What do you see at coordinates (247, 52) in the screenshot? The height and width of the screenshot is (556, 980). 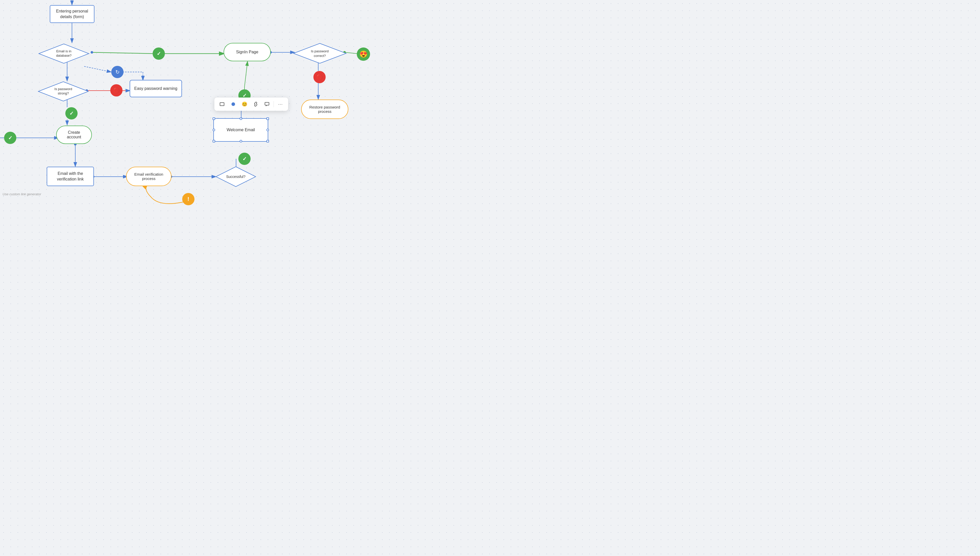 I see `signin-page-node: SignIn Page` at bounding box center [247, 52].